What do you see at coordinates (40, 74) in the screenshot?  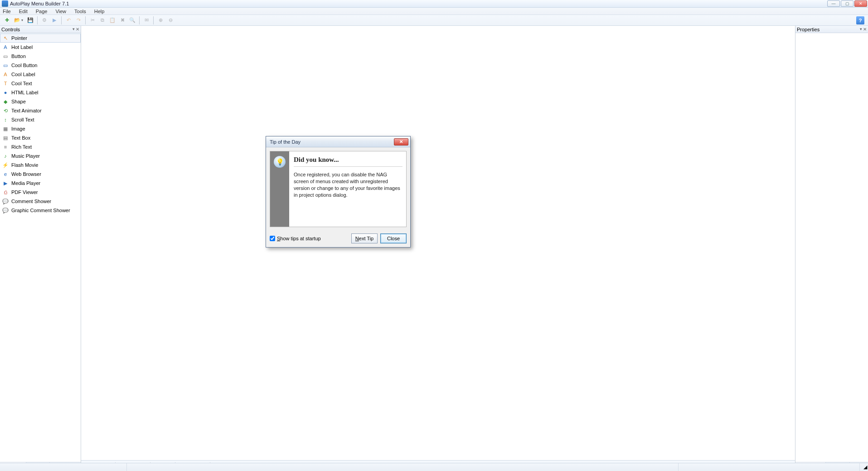 I see `control-cool-label: ACool Label` at bounding box center [40, 74].